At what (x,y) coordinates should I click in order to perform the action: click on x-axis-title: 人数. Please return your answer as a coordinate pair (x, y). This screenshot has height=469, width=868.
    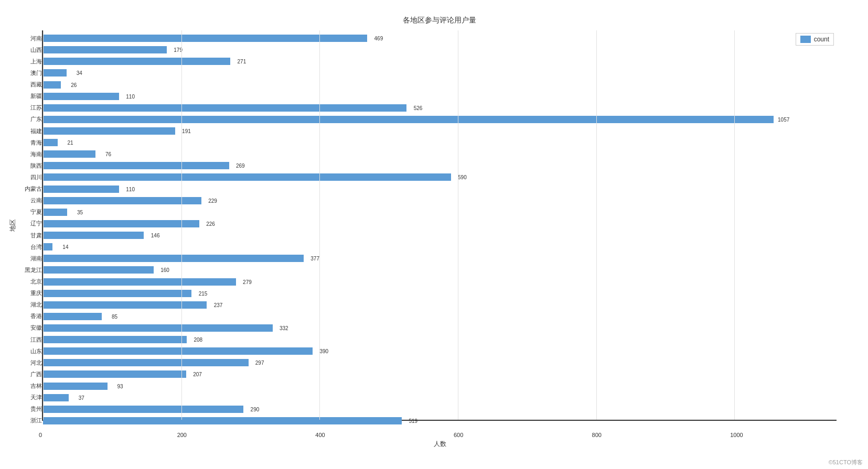
    Looking at the image, I should click on (440, 444).